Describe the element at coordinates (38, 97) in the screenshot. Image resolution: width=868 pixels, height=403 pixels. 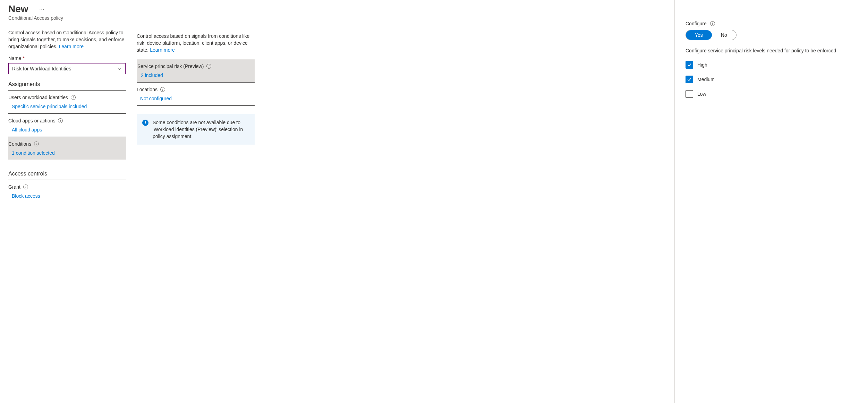
I see `users-label: Users or workload identities` at that location.